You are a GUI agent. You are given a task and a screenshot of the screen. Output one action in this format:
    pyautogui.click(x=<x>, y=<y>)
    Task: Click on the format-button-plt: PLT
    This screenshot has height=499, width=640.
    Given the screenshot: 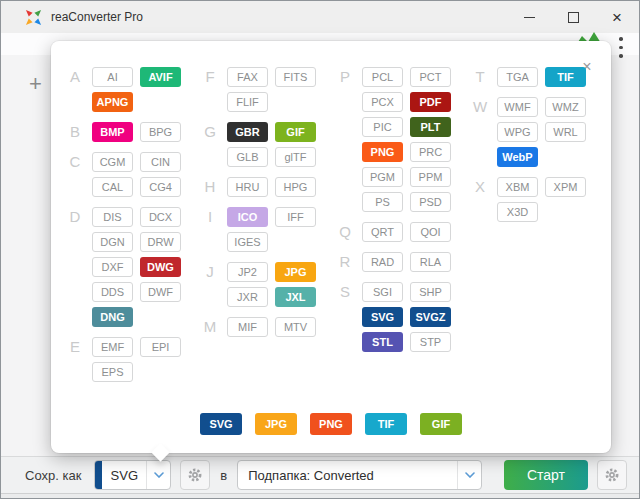 What is the action you would take?
    pyautogui.click(x=430, y=127)
    